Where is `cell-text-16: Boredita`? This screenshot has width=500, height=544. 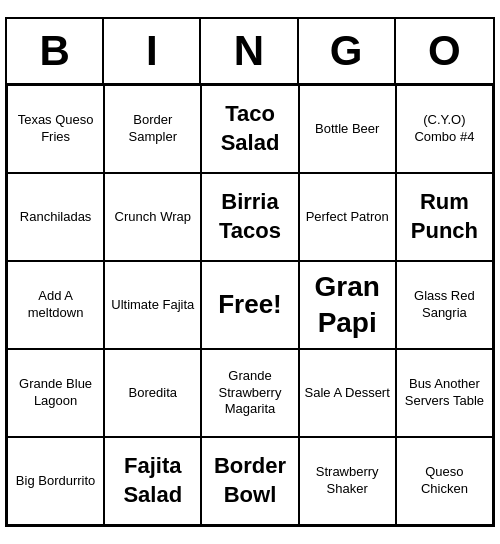
cell-text-16: Boredita is located at coordinates (153, 394).